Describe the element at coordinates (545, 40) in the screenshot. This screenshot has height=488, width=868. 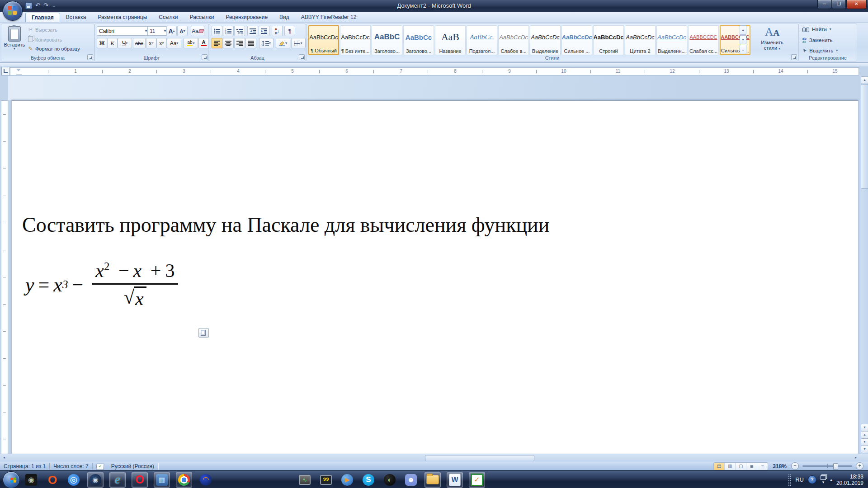
I see `style-gallery-item: AaBbCcDc Выделение` at that location.